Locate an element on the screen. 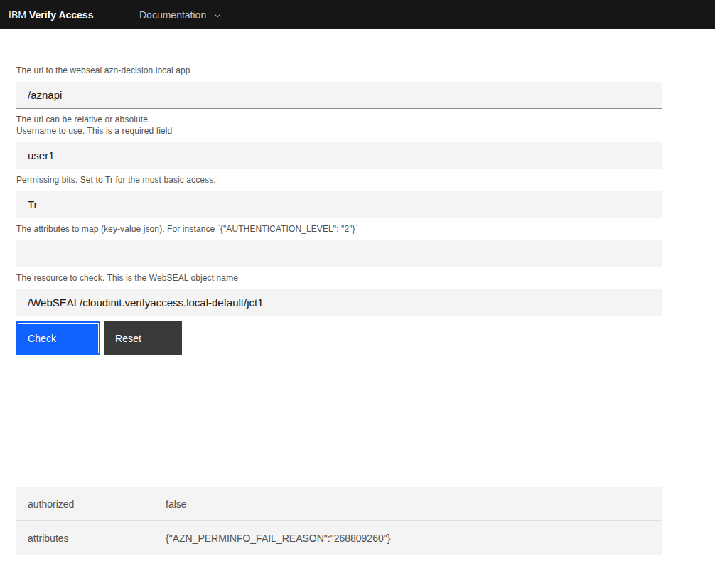 The height and width of the screenshot is (588, 715). header-brand: IBMVerify Access is located at coordinates (57, 15).